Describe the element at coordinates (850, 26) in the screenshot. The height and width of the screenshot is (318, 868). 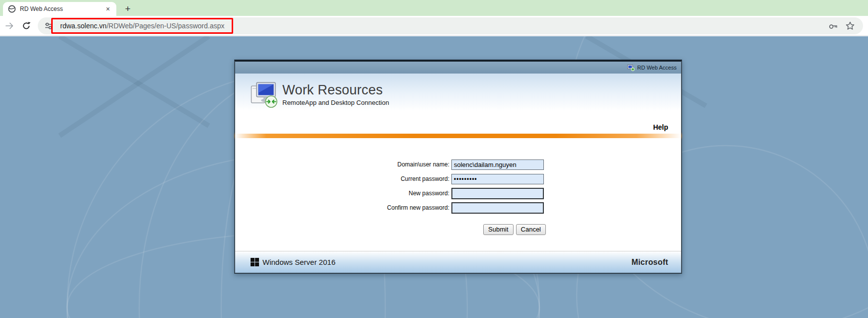
I see `bookmark-star-icon` at that location.